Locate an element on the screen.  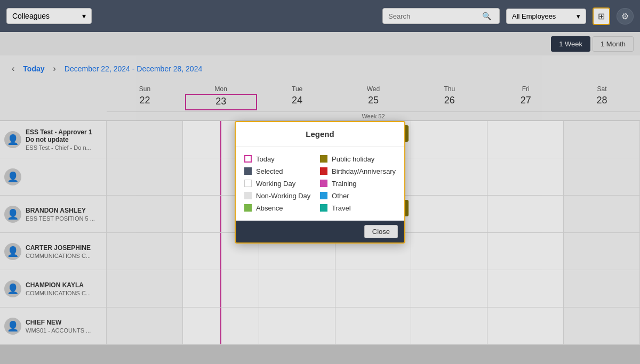
legend-label-training: Training is located at coordinates (344, 183).